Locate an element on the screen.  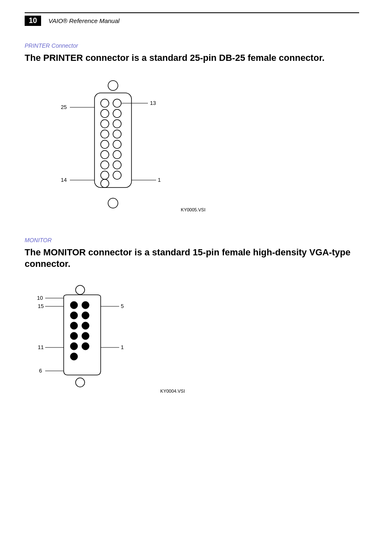
page-title: VAIO® Reference Manual is located at coordinates (84, 21).